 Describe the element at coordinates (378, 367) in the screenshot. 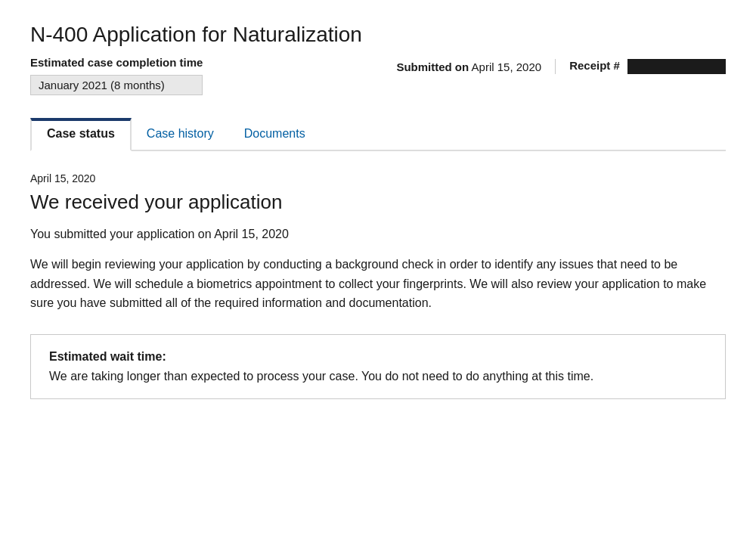

I see `wait-time-box: Estimated wait time: We are taking longe…` at that location.